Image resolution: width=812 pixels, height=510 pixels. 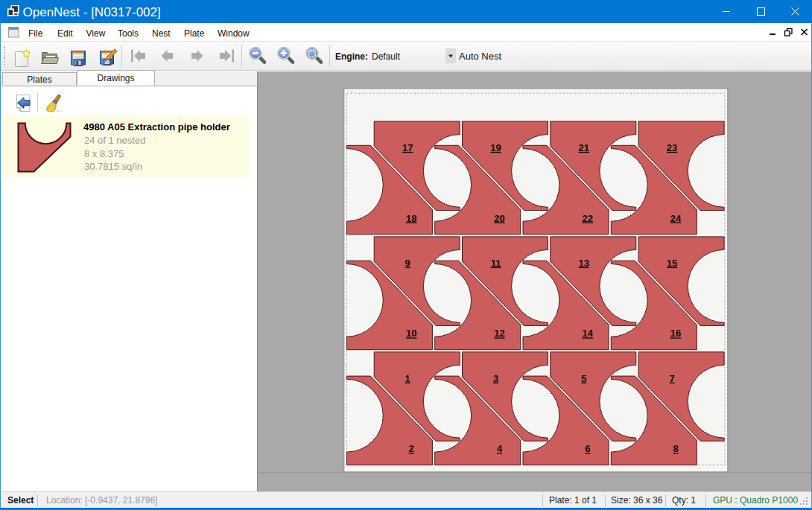 I want to click on svg-text: 12, so click(x=499, y=334).